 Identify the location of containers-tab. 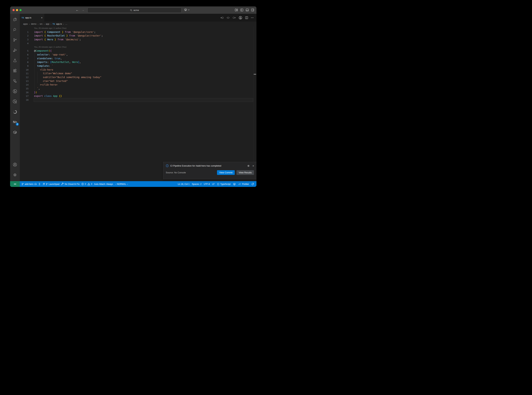
(15, 132).